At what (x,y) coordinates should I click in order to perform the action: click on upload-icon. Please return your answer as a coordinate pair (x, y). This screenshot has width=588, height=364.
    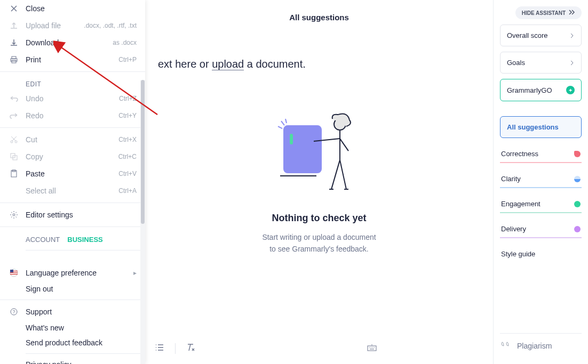
    Looking at the image, I should click on (14, 26).